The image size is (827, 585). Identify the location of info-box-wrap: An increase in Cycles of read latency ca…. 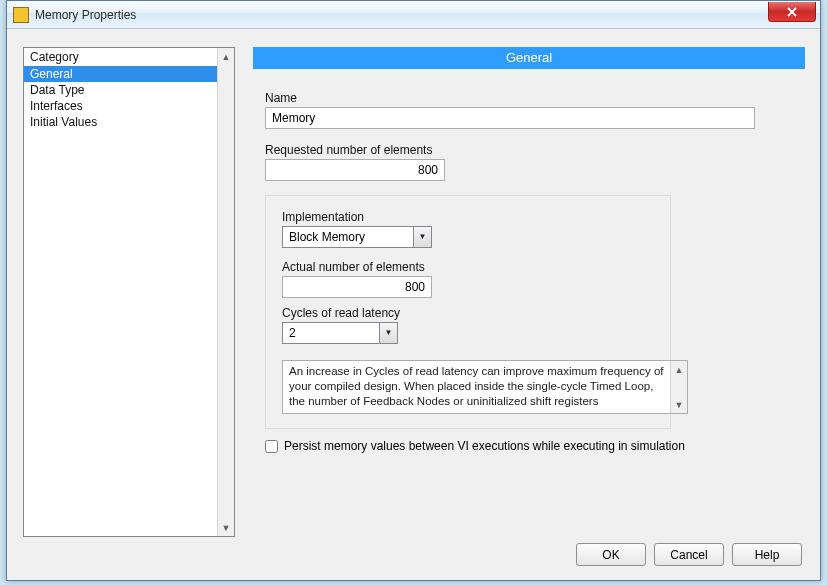
(485, 387).